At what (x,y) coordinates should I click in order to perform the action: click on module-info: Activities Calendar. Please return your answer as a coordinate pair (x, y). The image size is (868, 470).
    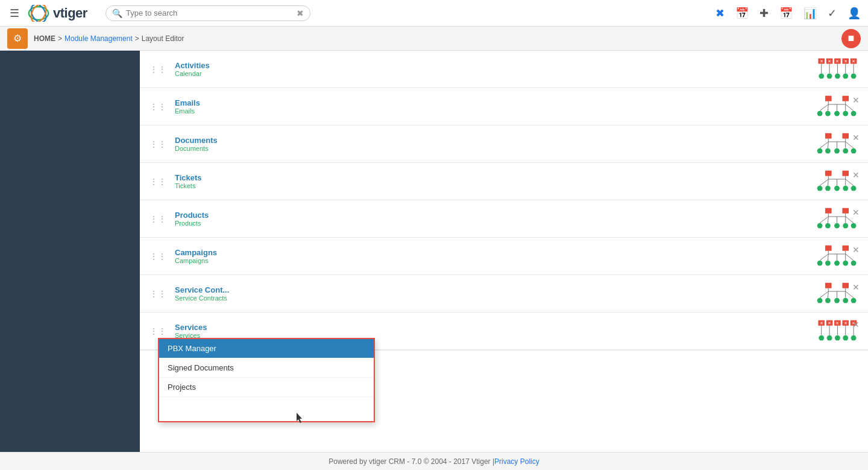
    Looking at the image, I should click on (491, 69).